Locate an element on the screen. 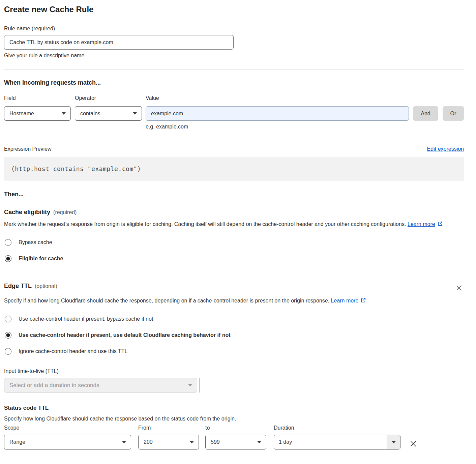 This screenshot has height=464, width=476. status-code-ttl-description: Specify how long Cloudflare should cache… is located at coordinates (234, 419).